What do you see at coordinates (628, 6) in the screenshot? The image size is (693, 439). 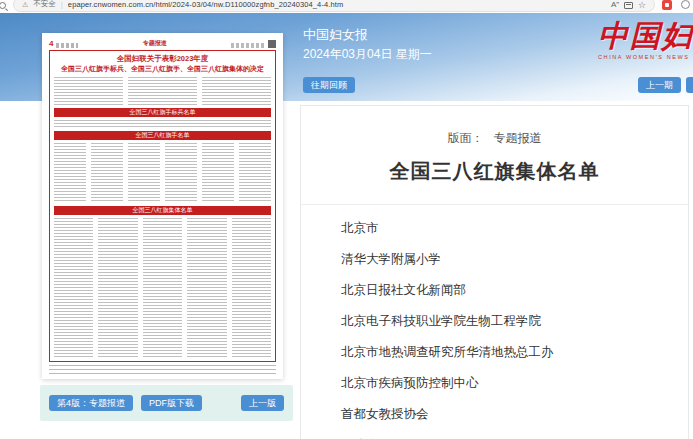 I see `collections-icon` at bounding box center [628, 6].